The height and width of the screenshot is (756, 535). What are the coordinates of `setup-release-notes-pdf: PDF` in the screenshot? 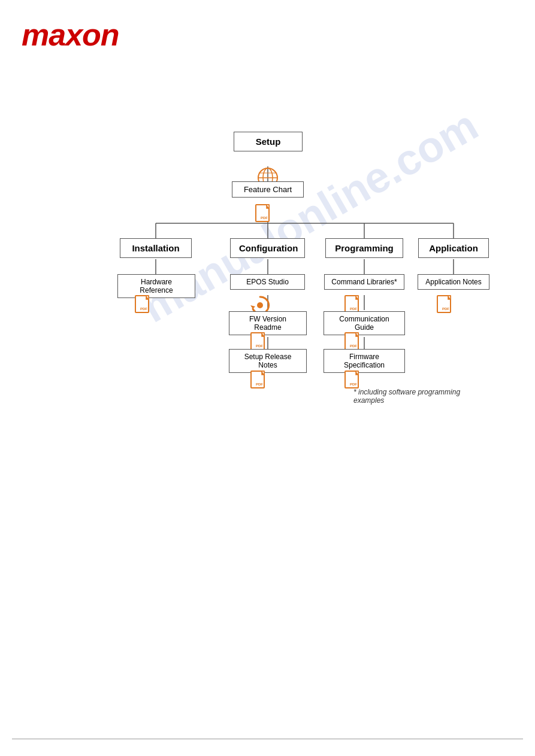 It's located at (259, 382).